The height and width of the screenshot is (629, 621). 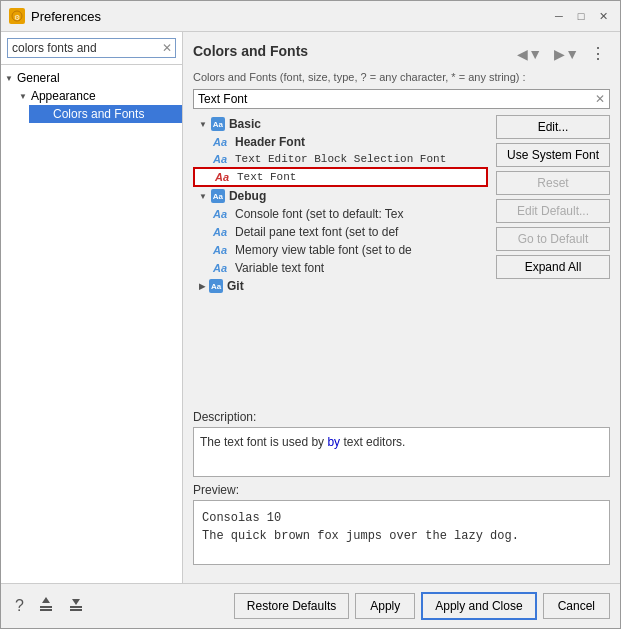 I want to click on apply-and-close-button: Apply and Close, so click(x=478, y=606).